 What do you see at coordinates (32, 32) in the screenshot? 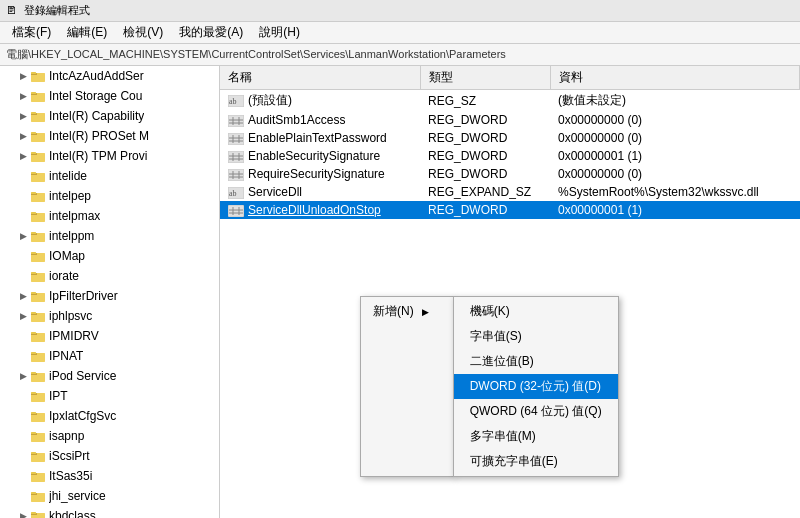
I see `menu-file: 檔案(F)` at bounding box center [32, 32].